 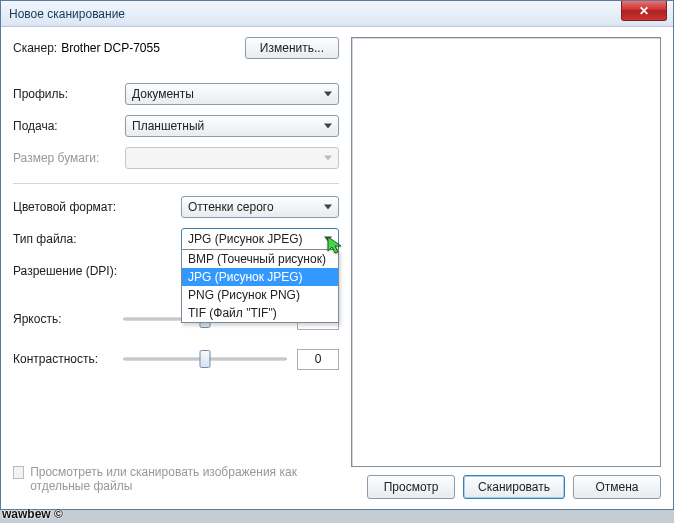 I want to click on scanner-label: Сканер:, so click(x=35, y=48).